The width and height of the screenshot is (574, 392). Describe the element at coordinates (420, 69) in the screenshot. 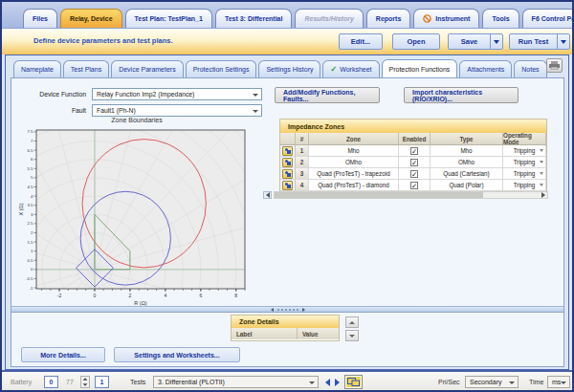

I see `sub-tab-protection-functions: Protection Functions` at that location.